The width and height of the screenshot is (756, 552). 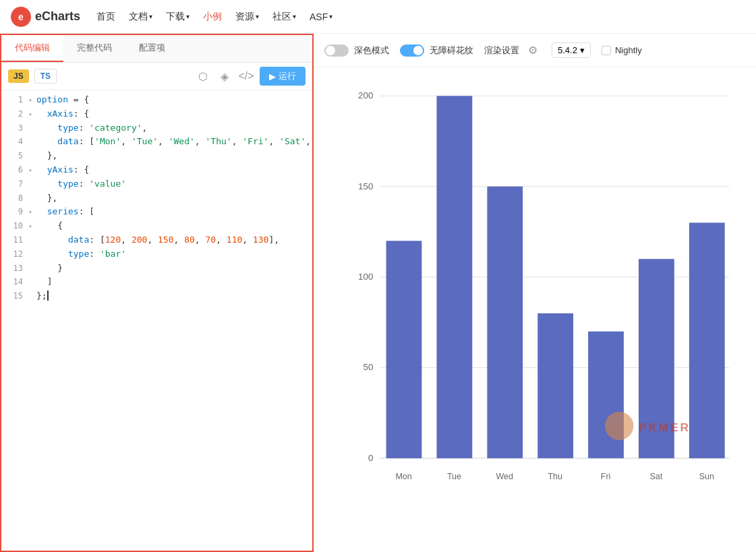 What do you see at coordinates (94, 49) in the screenshot?
I see `tab-full-code: 完整代码` at bounding box center [94, 49].